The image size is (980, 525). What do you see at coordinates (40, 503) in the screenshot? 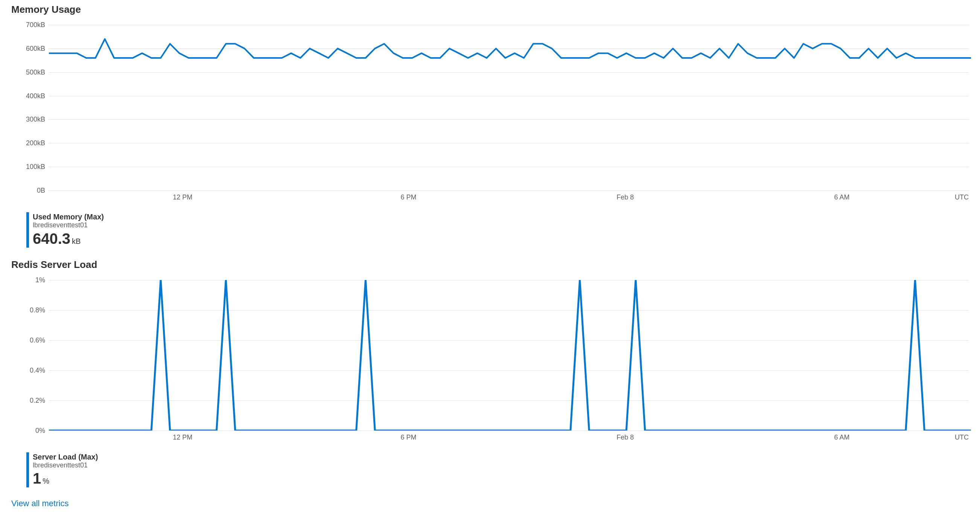
I see `view-all-metrics-link: View all metrics` at bounding box center [40, 503].